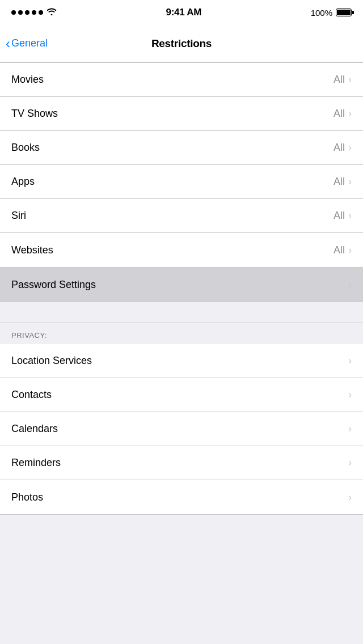 This screenshot has height=644, width=363. What do you see at coordinates (23, 181) in the screenshot?
I see `apps-label: Apps` at bounding box center [23, 181].